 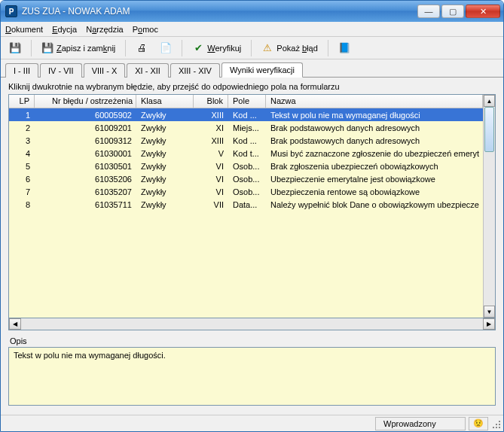 I want to click on menu-narzedzia: Narzędzia, so click(x=105, y=29).